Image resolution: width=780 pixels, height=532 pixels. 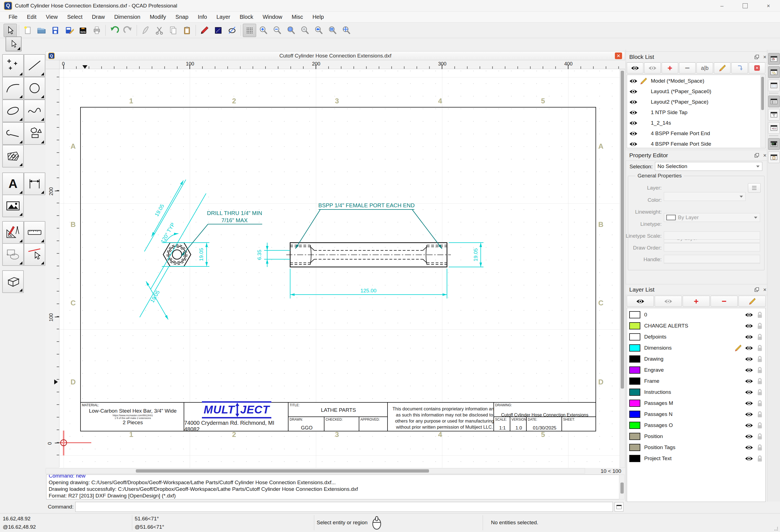 I want to click on block-insert-button, so click(x=740, y=68).